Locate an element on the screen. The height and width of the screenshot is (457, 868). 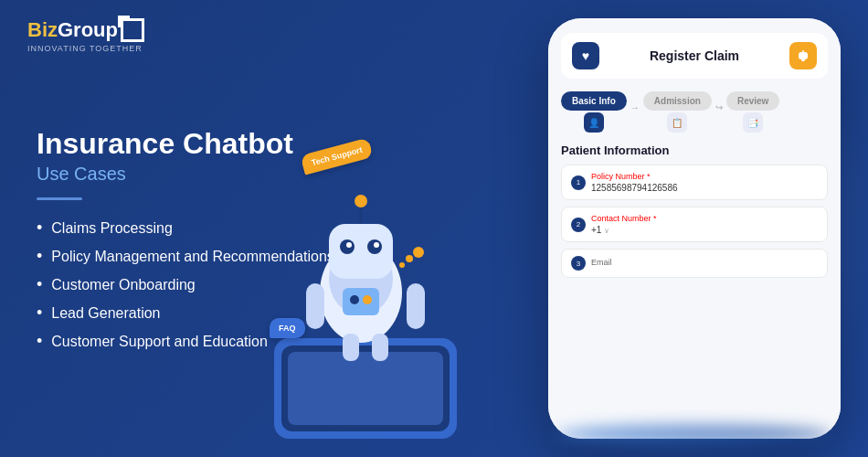
phone-header: ♥ Register Claim is located at coordinates (694, 56).